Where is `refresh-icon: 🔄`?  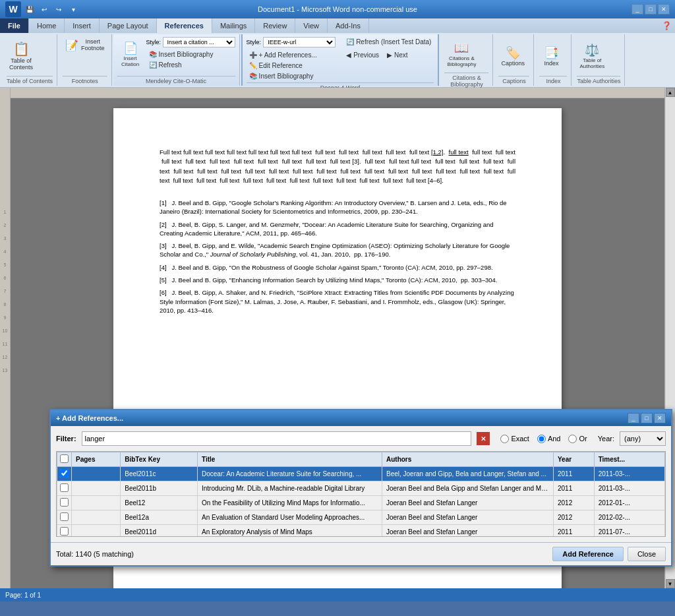
refresh-icon: 🔄 is located at coordinates (153, 65).